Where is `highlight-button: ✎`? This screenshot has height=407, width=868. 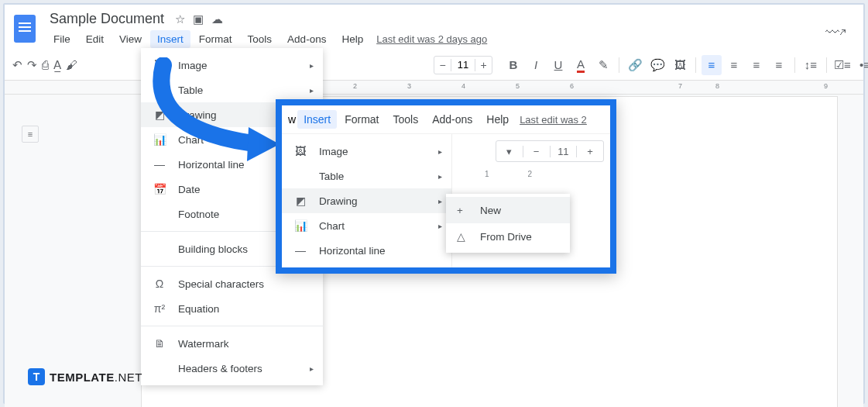
highlight-button: ✎ is located at coordinates (603, 65).